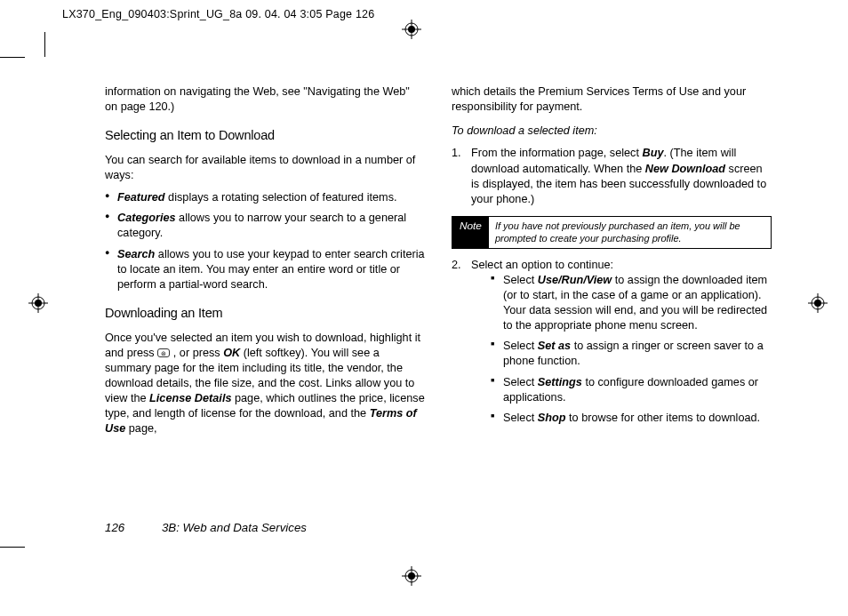  Describe the element at coordinates (265, 226) in the screenshot. I see `list-item: Categories allows you to narrow your sea…` at that location.